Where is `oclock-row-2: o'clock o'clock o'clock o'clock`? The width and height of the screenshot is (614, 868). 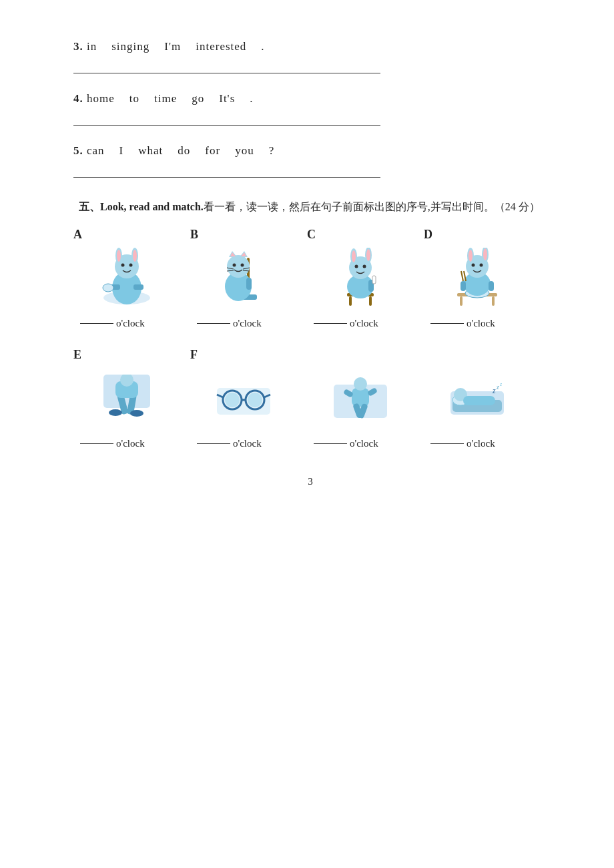
oclock-row-2: o'clock o'clock o'clock o'clock is located at coordinates (310, 443).